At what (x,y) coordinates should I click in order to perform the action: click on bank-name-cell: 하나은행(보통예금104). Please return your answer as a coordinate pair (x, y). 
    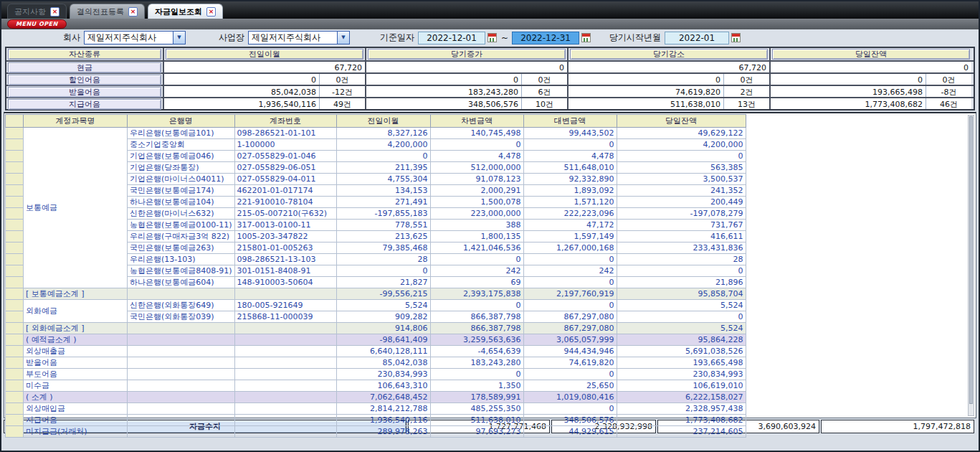
    Looking at the image, I should click on (181, 202).